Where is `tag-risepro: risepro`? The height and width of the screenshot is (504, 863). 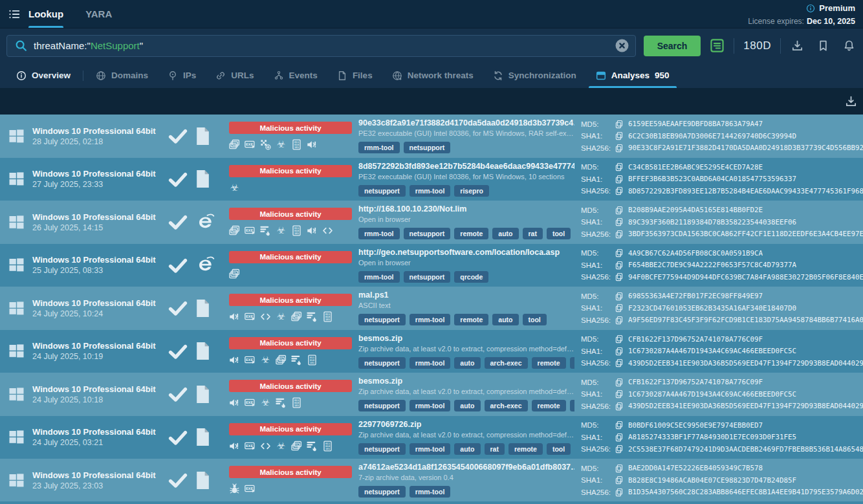
tag-risepro: risepro is located at coordinates (472, 191).